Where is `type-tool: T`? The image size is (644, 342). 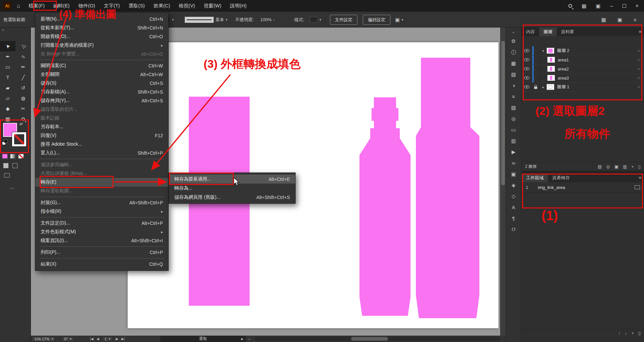
type-tool: T is located at coordinates (8, 77).